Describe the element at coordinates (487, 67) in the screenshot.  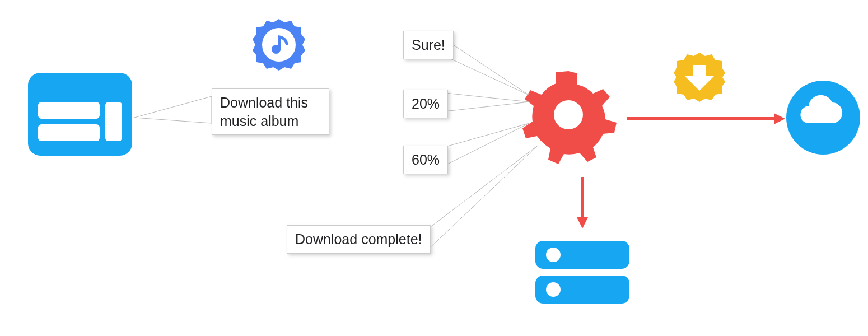
I see `pointer-ack` at that location.